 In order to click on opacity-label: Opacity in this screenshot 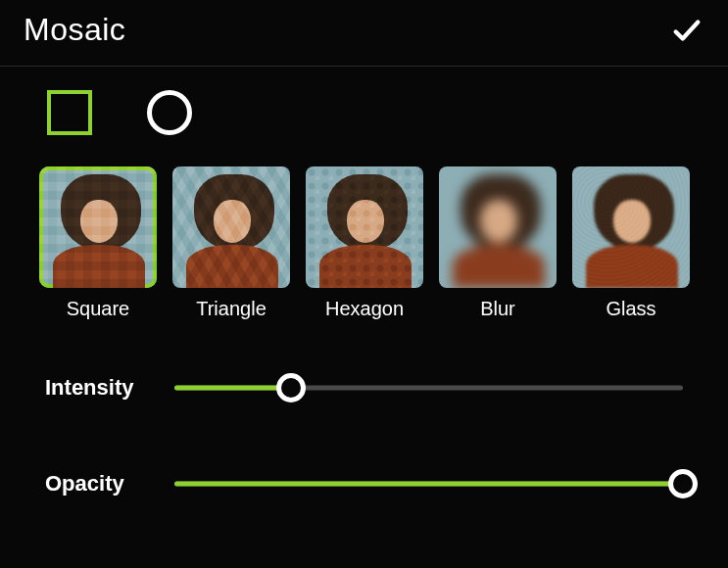, I will do `click(110, 484)`.